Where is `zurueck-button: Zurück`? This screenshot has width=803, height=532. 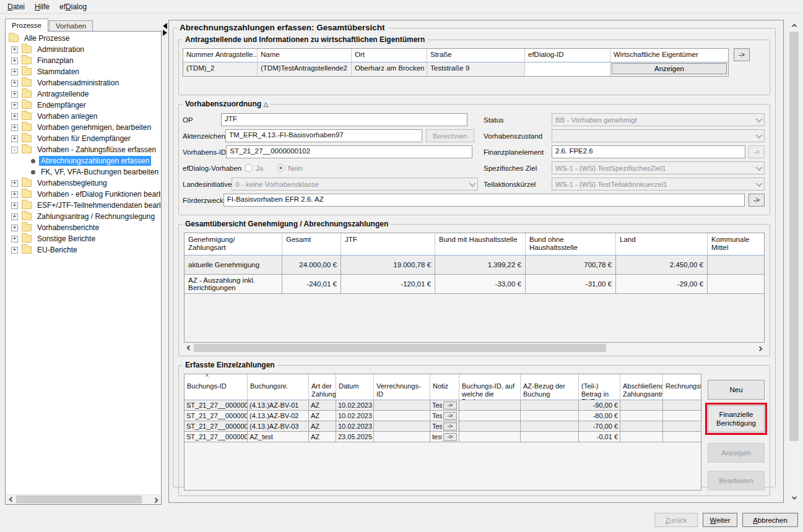
zurueck-button: Zurück is located at coordinates (676, 520).